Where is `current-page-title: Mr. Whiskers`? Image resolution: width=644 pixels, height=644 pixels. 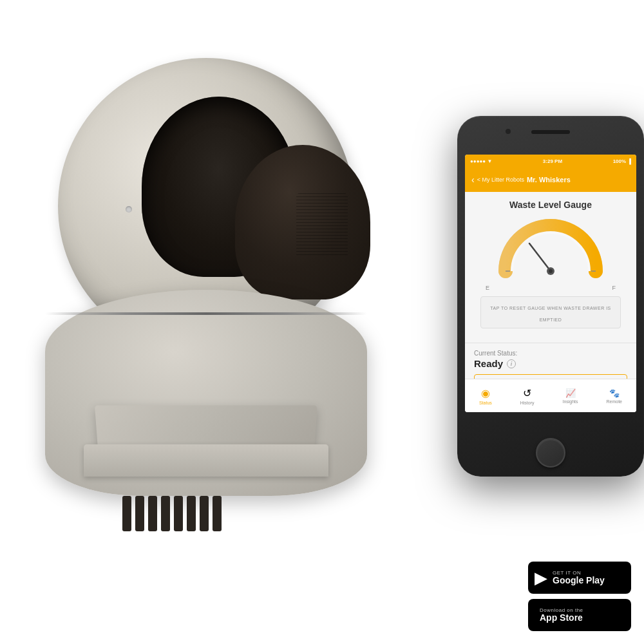
current-page-title: Mr. Whiskers is located at coordinates (549, 180).